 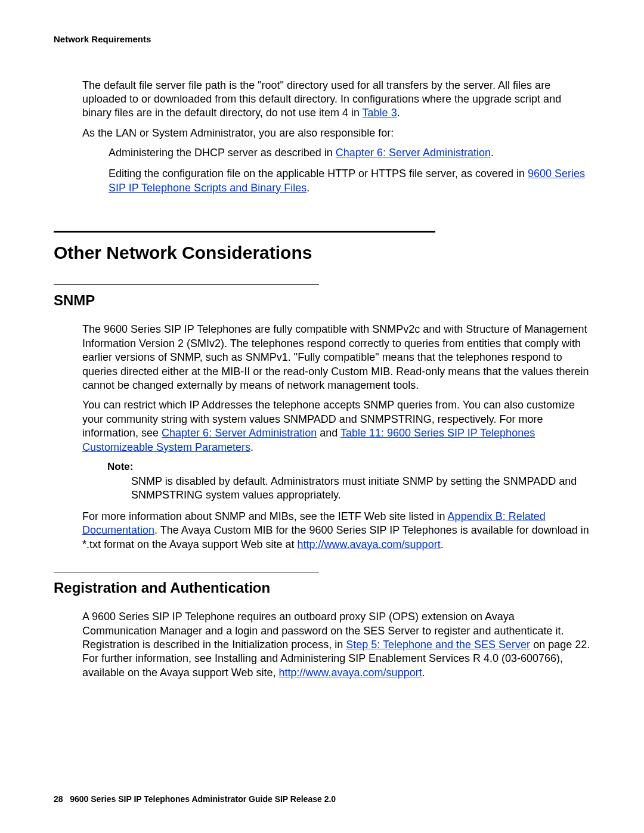 I want to click on link-chapter-6: Chapter 6: Server Administration, so click(x=413, y=153).